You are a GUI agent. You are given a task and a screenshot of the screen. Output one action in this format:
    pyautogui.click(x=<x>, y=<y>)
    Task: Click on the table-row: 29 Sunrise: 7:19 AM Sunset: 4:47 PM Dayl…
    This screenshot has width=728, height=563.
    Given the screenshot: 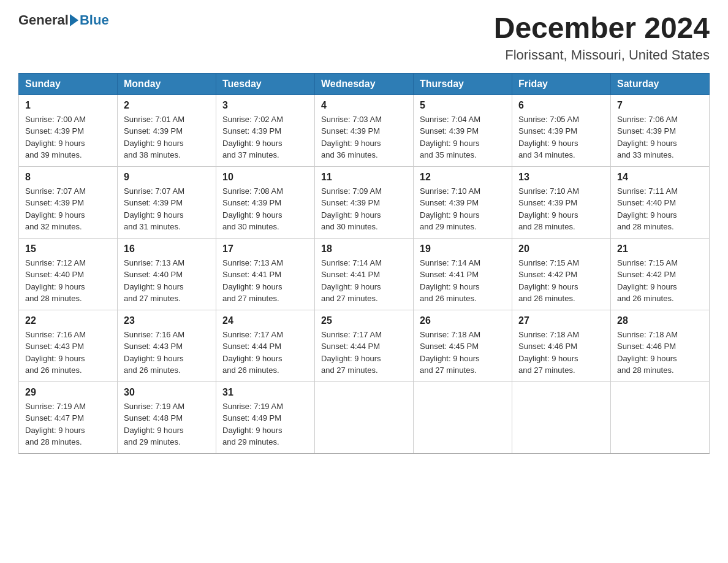 What is the action you would take?
    pyautogui.click(x=69, y=417)
    